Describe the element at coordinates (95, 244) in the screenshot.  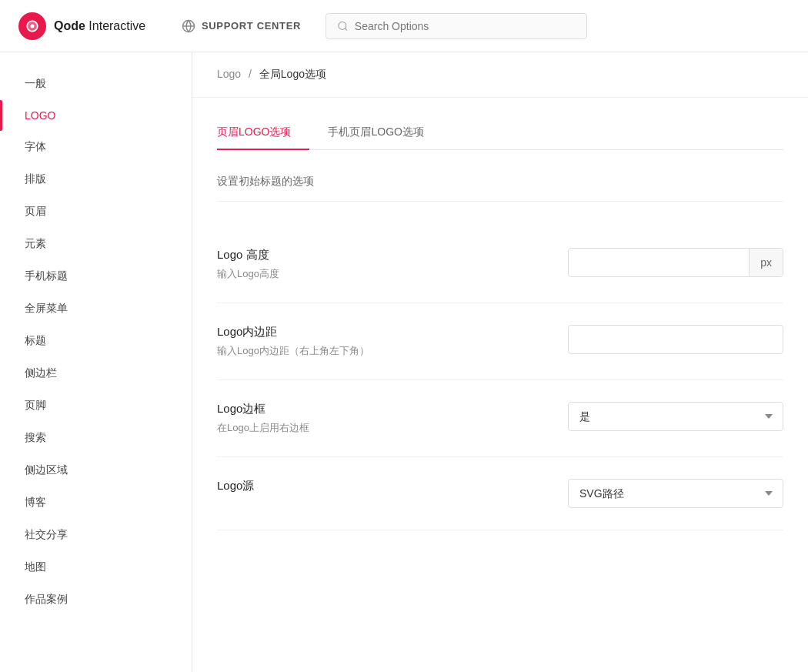
I see `sidebar-item-element: 元素` at that location.